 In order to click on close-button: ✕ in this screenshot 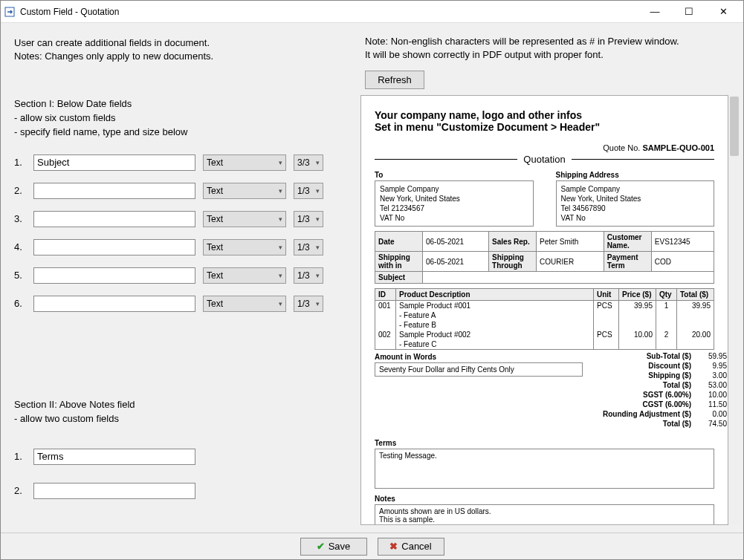, I will do `click(723, 12)`.